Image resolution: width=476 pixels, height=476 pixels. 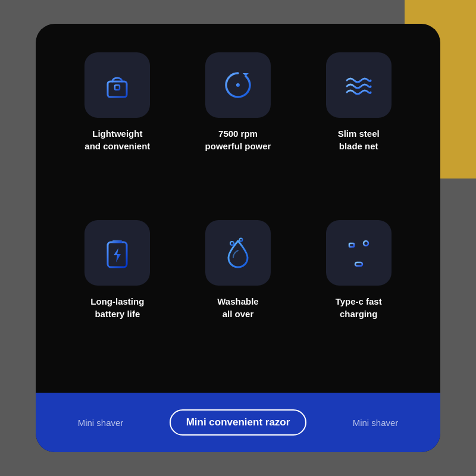 What do you see at coordinates (238, 129) in the screenshot?
I see `feature-rpm: 7500 rpm powerful power` at bounding box center [238, 129].